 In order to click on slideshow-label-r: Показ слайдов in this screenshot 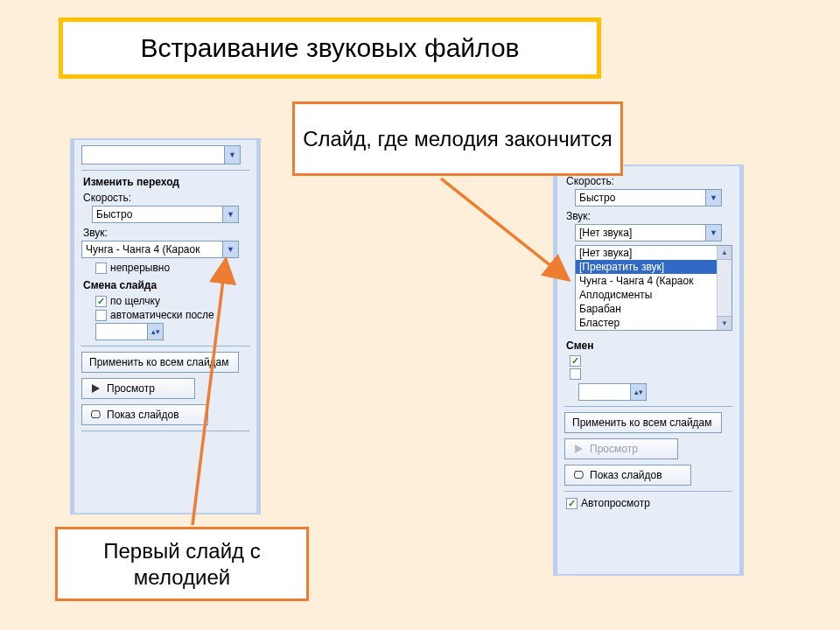, I will do `click(626, 475)`.